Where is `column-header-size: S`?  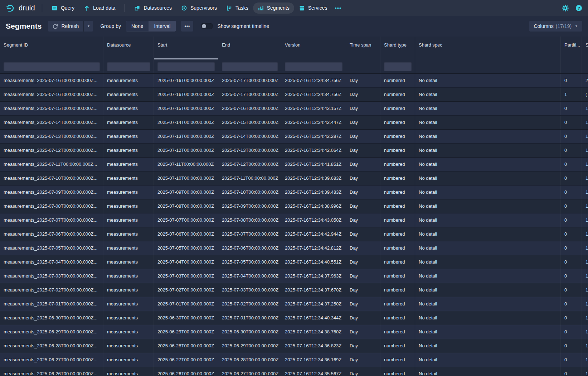 column-header-size: S is located at coordinates (585, 48).